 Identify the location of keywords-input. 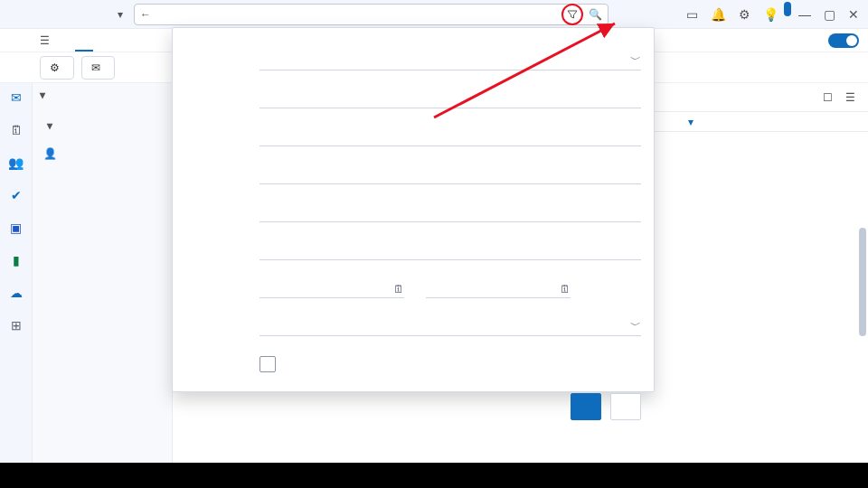
(450, 248).